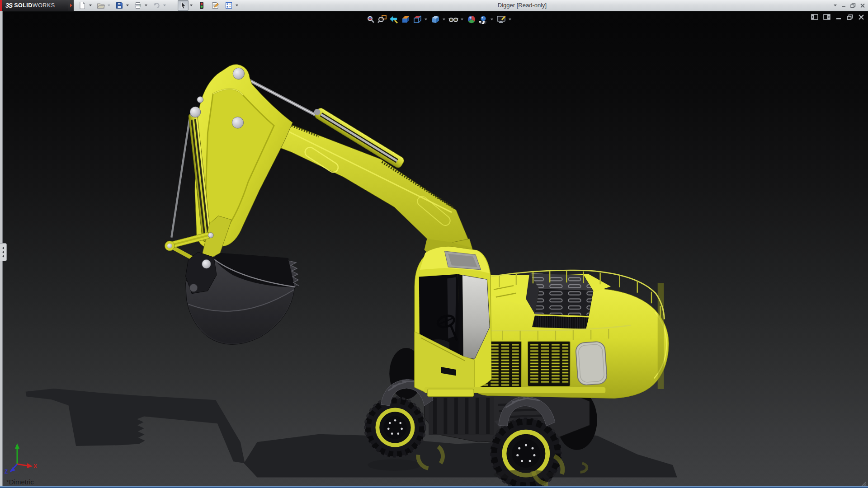 This screenshot has width=868, height=488. What do you see at coordinates (183, 5) in the screenshot?
I see `select-button` at bounding box center [183, 5].